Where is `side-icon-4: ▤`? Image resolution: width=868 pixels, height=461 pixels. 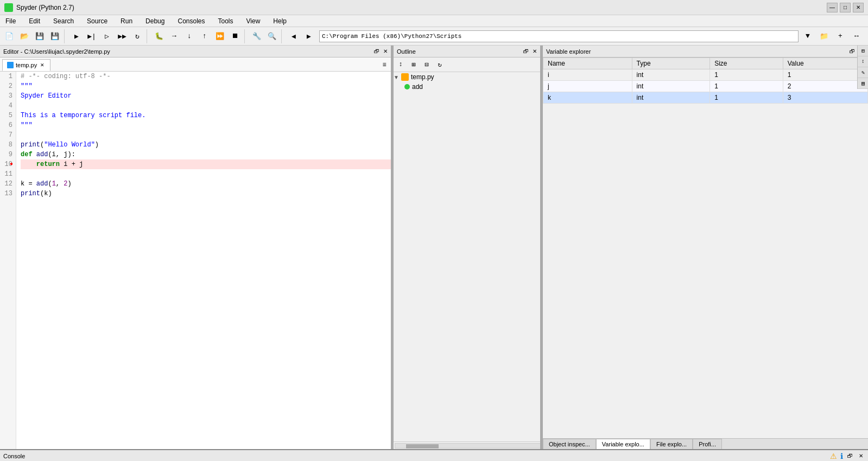 side-icon-4: ▤ is located at coordinates (863, 84).